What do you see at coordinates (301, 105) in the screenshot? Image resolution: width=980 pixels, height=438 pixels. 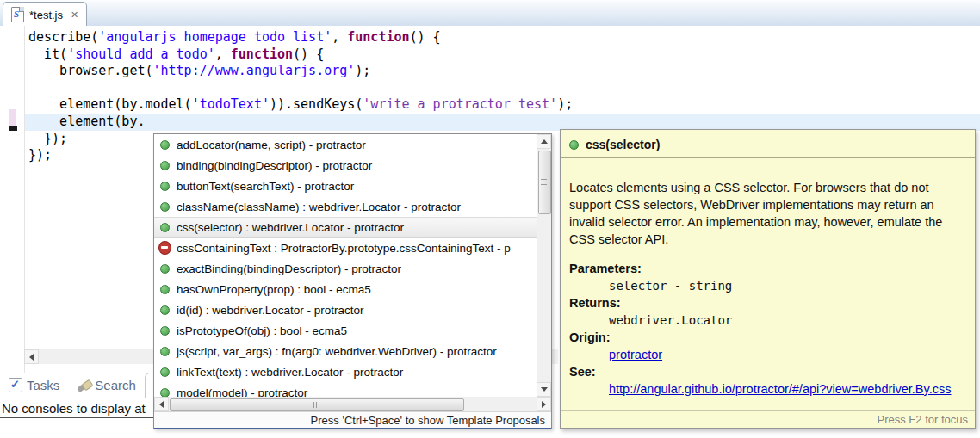 I see `code-line: element(by.model('todoText')).sendKeys('…` at bounding box center [301, 105].